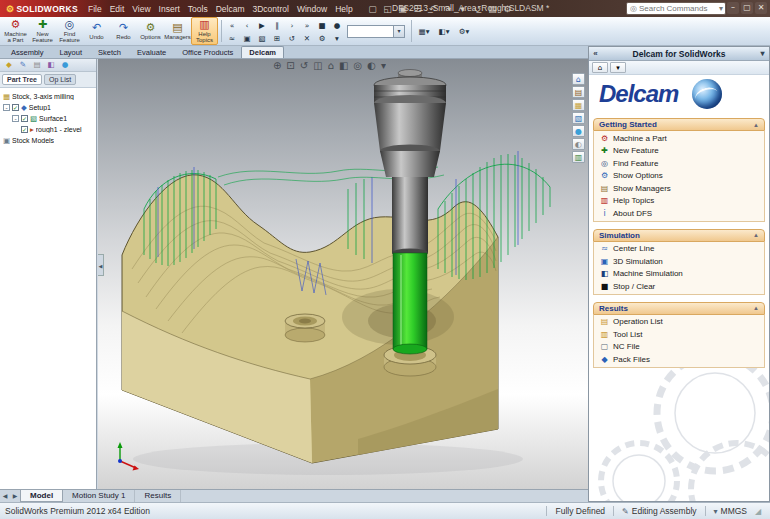  Describe the element at coordinates (42, 31) in the screenshot. I see `new-feature-button: ✚NewFeature` at that location.